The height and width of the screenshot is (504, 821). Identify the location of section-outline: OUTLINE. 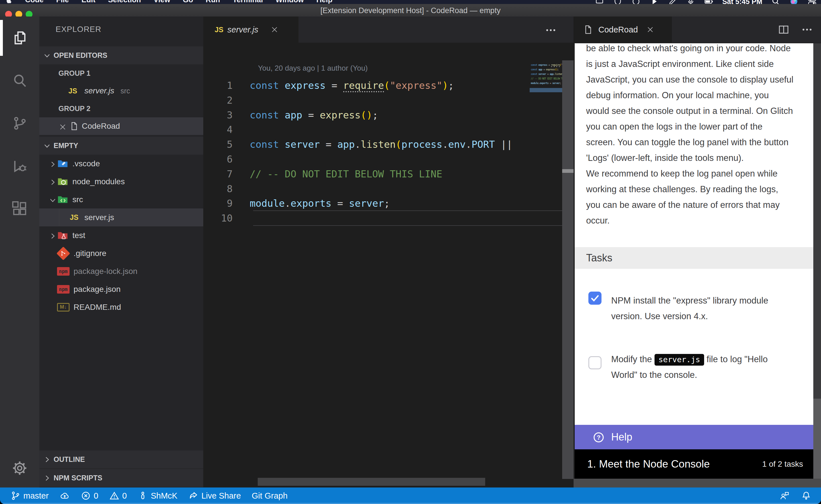
(121, 459).